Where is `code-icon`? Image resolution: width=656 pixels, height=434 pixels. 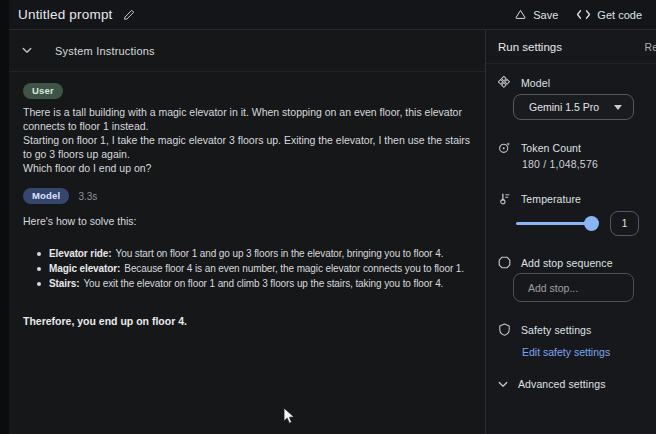
code-icon is located at coordinates (584, 14).